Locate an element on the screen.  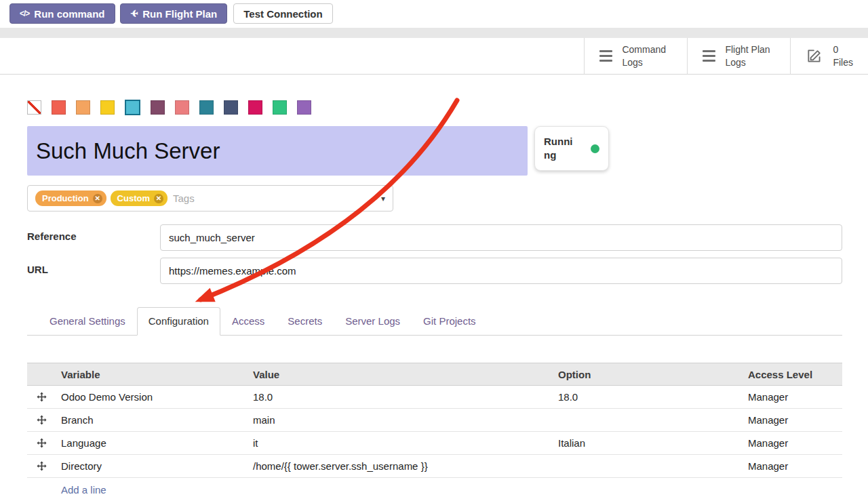
access-column-header: Access Level is located at coordinates (792, 374).